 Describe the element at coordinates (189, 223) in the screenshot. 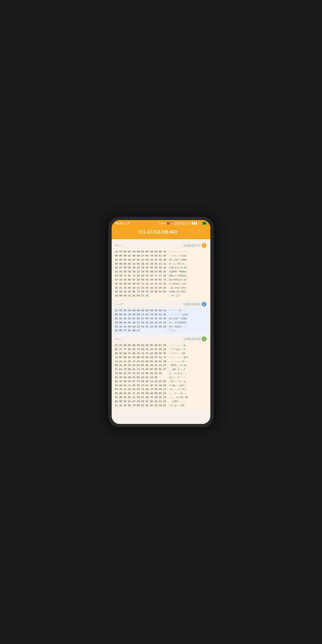

I see `network-icon: 4G+` at that location.